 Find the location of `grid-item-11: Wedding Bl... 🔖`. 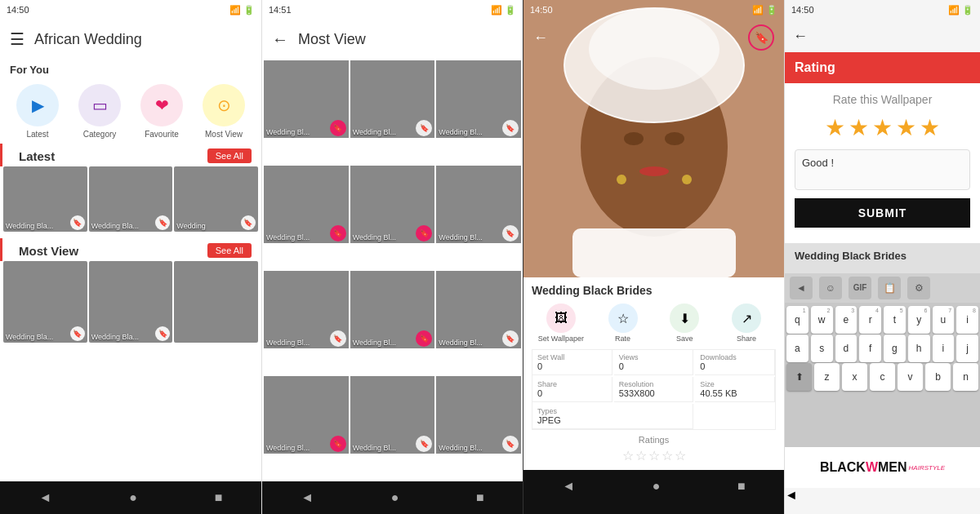

grid-item-11: Wedding Bl... 🔖 is located at coordinates (393, 414).